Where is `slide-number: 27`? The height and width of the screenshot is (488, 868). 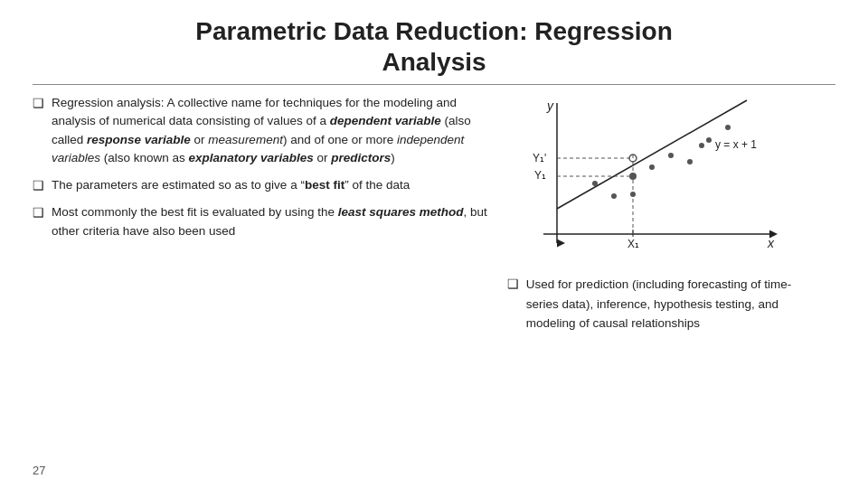
slide-number: 27 is located at coordinates (39, 470).